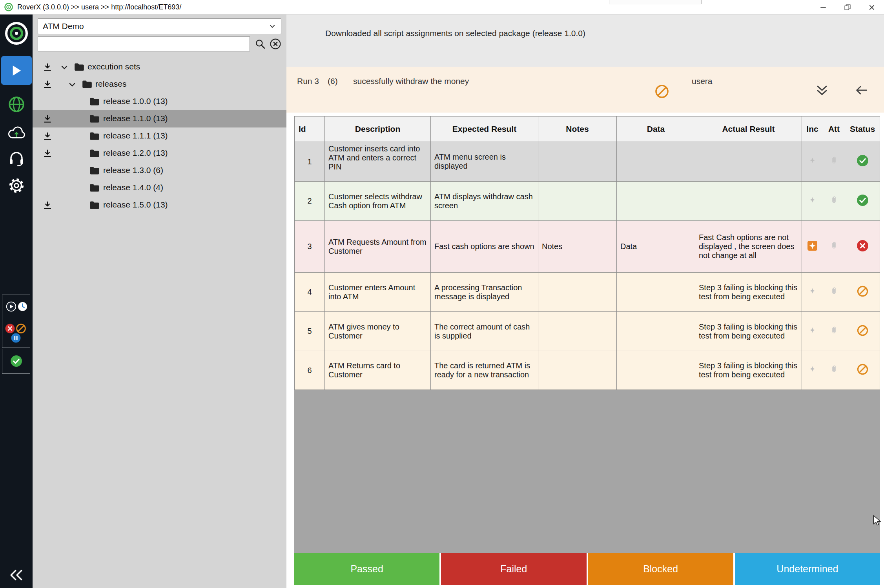  I want to click on execution-play-nav-button, so click(16, 71).